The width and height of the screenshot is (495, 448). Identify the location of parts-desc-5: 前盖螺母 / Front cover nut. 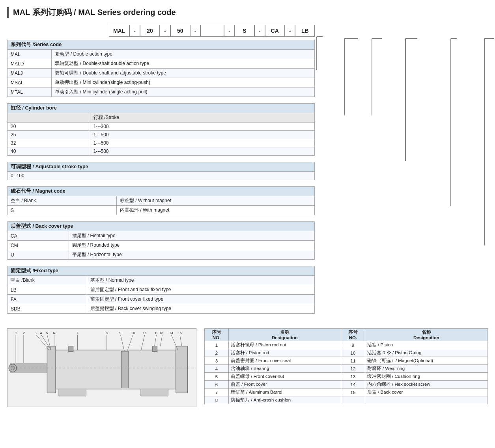
(285, 377).